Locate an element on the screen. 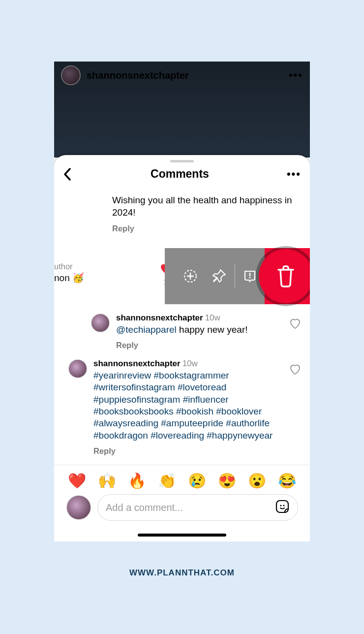 Image resolution: width=364 pixels, height=634 pixels. post-backdrop: shannonsnextchapter ••• is located at coordinates (182, 109).